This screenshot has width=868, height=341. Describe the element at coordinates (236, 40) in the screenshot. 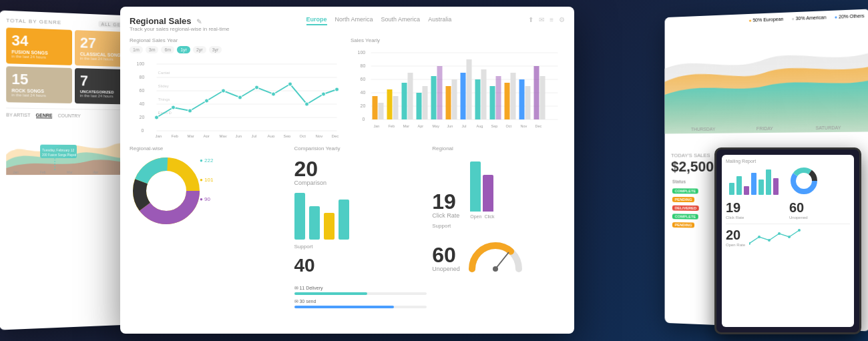

I see `line-chart-label: Regional Sales Year` at that location.